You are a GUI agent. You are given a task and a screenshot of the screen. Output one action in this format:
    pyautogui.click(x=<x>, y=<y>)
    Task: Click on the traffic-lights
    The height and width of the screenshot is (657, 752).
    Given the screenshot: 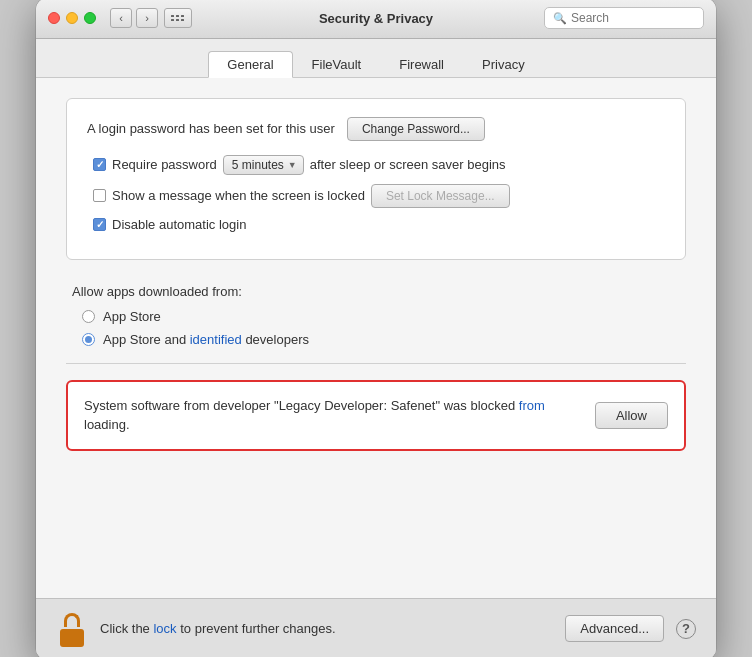 What is the action you would take?
    pyautogui.click(x=72, y=18)
    